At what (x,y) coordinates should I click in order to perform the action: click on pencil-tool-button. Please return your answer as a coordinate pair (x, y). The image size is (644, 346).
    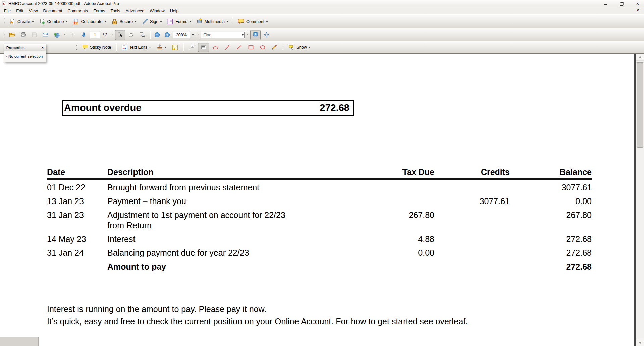
    Looking at the image, I should click on (274, 47).